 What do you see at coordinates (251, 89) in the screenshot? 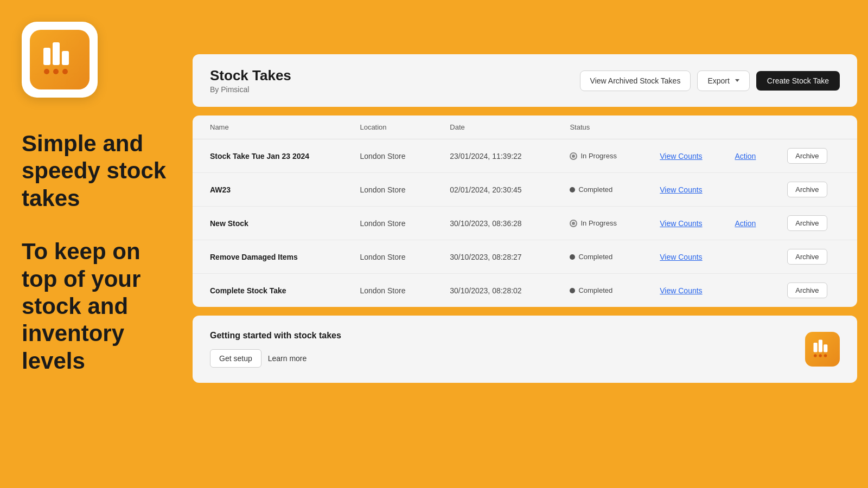
I see `page-subtitle: By Pimsical` at bounding box center [251, 89].